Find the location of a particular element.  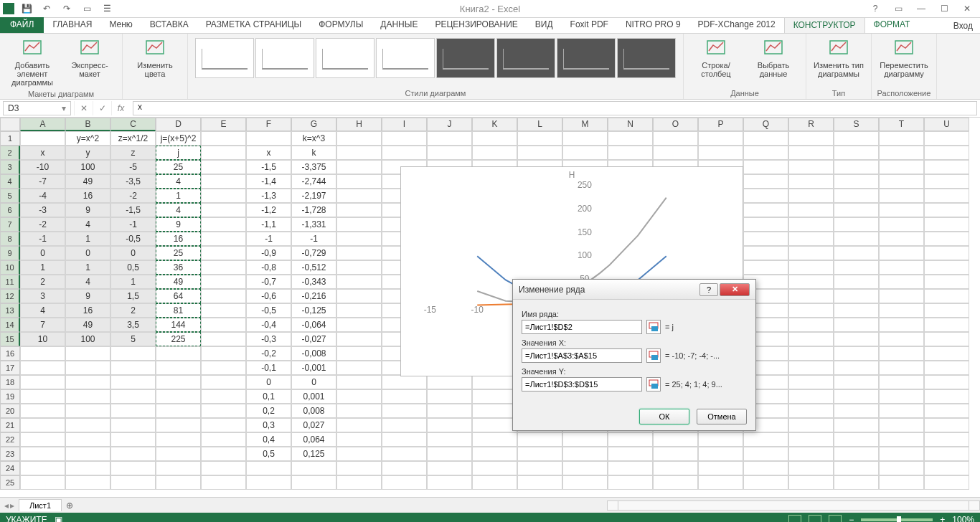

row-header-2: 2 is located at coordinates (10, 153).